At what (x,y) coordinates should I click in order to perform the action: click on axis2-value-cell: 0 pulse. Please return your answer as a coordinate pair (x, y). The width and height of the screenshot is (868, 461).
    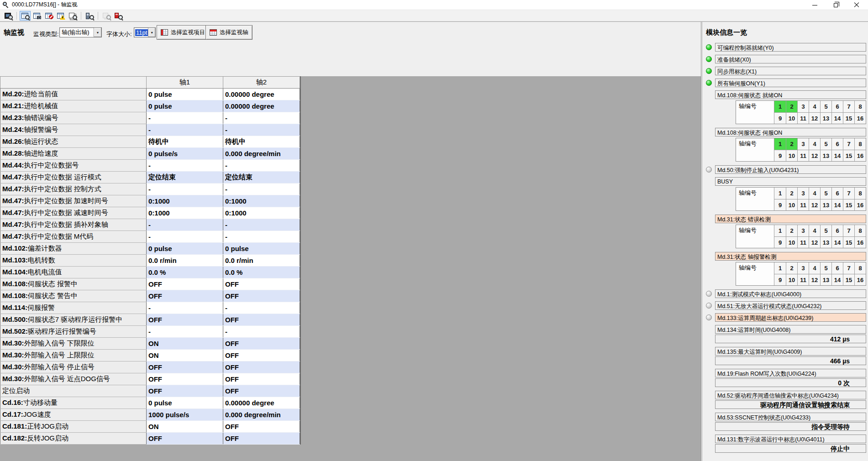
    Looking at the image, I should click on (262, 249).